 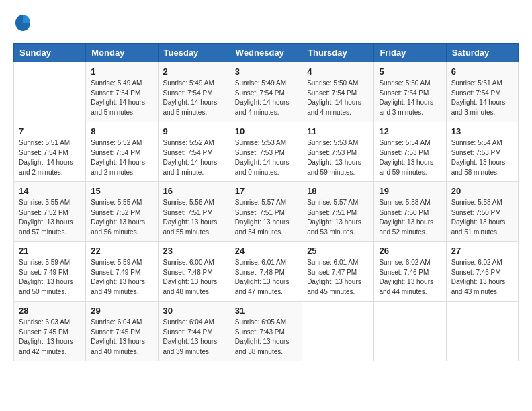 I want to click on header-cell-monday: Monday, so click(x=122, y=53).